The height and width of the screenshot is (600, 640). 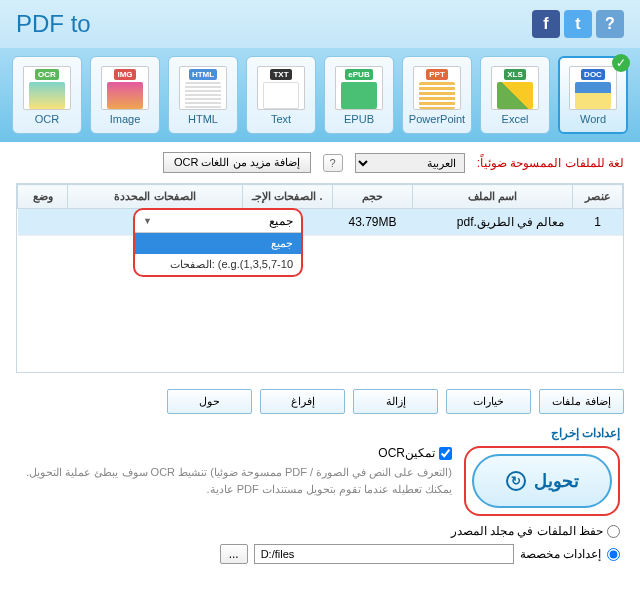 I want to click on ocr-lang-select: العربية, so click(x=410, y=163).